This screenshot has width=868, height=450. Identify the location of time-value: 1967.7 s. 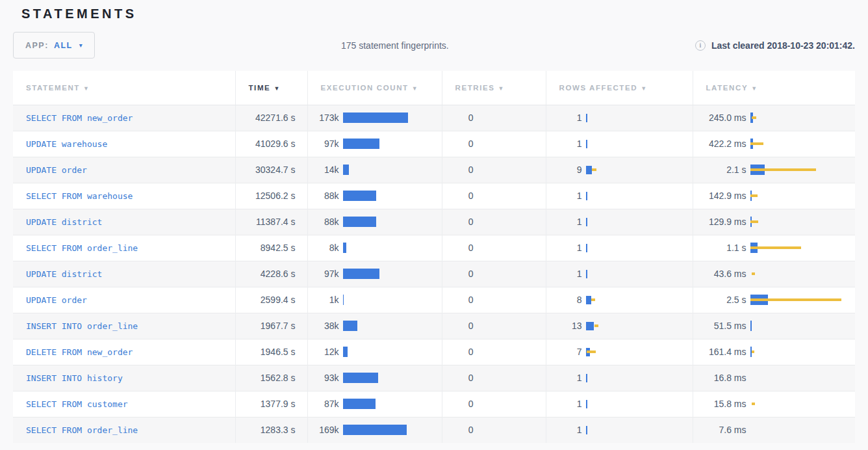
(272, 326).